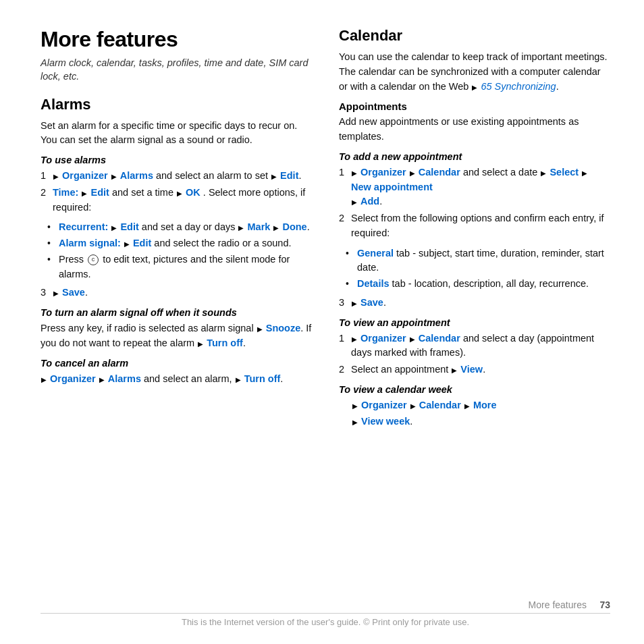  What do you see at coordinates (475, 36) in the screenshot?
I see `calendar-title: Calendar` at bounding box center [475, 36].